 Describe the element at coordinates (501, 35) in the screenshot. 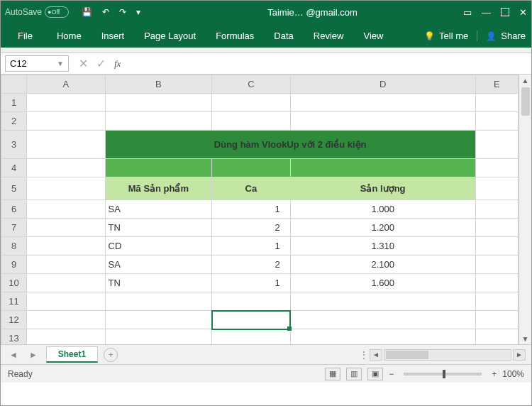

I see `share-button: Share` at that location.